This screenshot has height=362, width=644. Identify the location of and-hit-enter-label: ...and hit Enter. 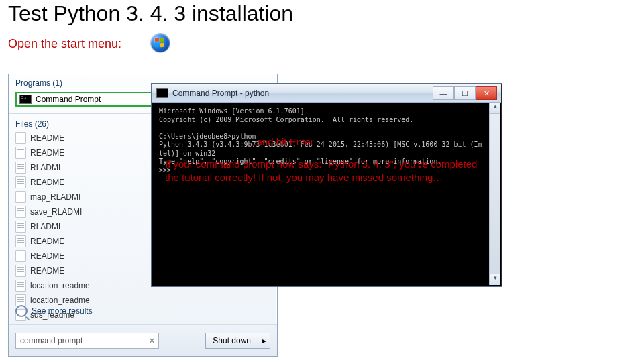
(281, 142).